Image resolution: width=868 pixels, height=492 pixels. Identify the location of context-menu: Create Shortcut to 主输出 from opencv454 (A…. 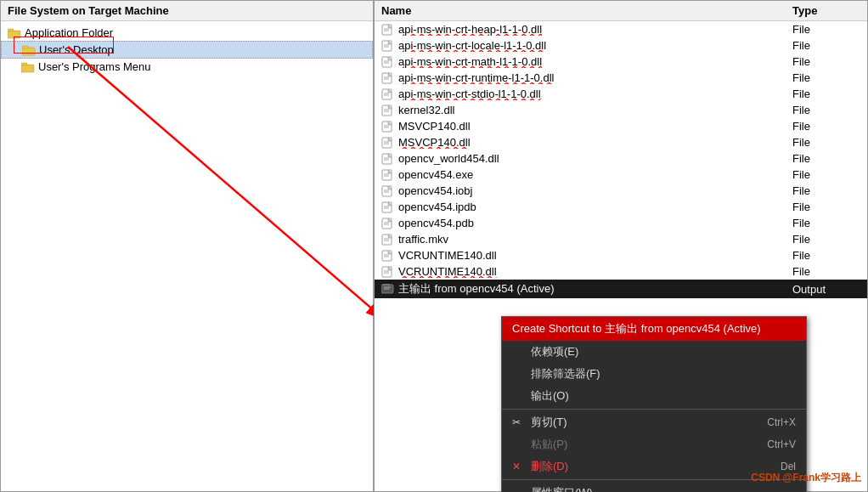
(654, 404).